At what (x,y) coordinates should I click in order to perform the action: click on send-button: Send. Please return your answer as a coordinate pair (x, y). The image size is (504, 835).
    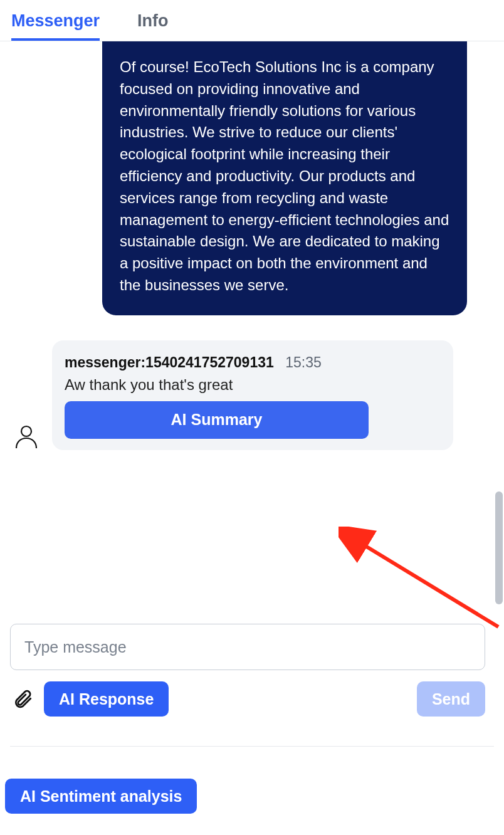
    Looking at the image, I should click on (451, 699).